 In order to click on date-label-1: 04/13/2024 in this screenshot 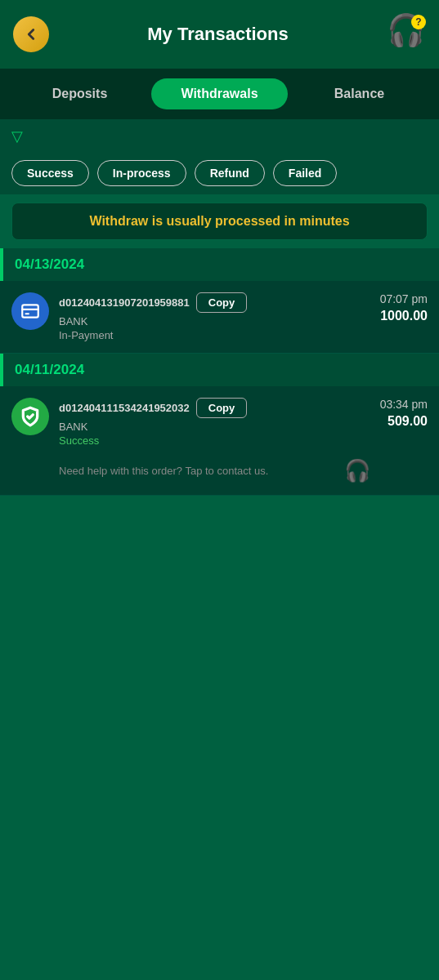, I will do `click(49, 265)`.